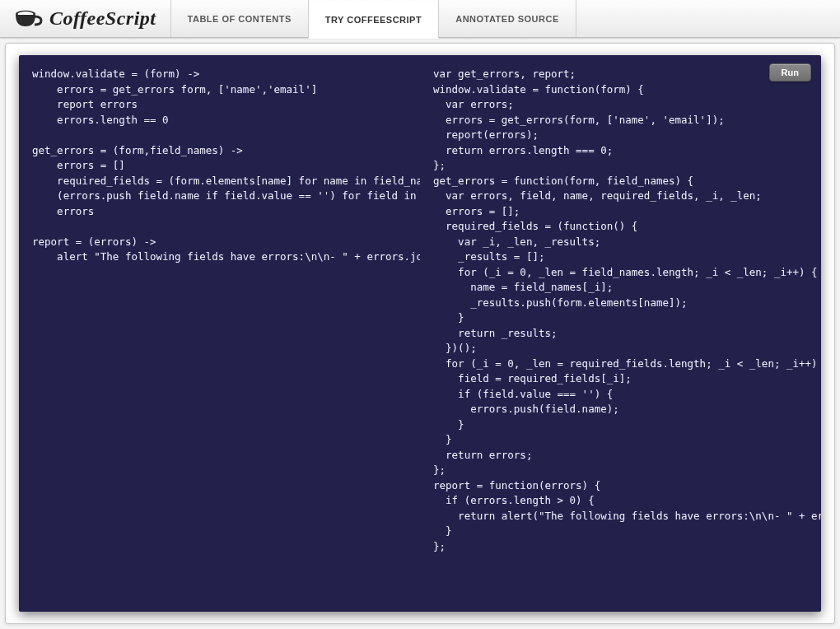 The width and height of the screenshot is (840, 629). I want to click on brand-area: CoffeeScript, so click(86, 18).